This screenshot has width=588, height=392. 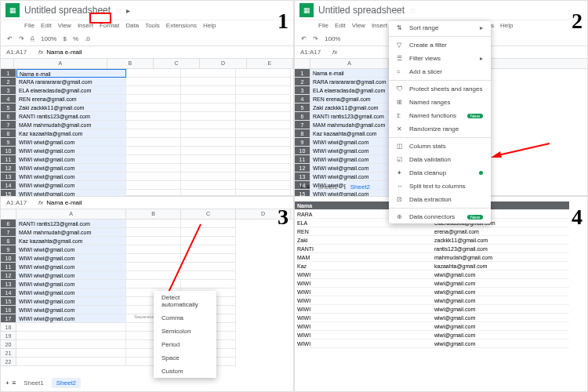 I want to click on folder-icon: ▸, so click(x=129, y=11).